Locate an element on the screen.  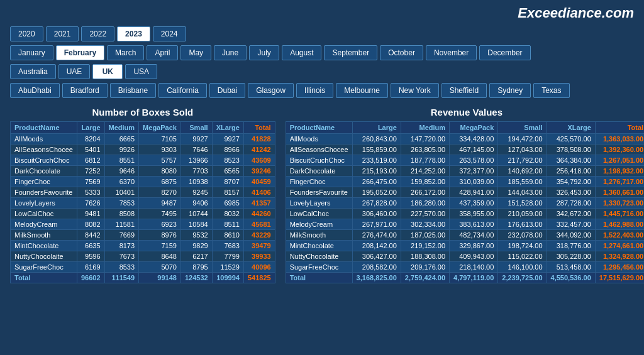
table-cell: 43229 is located at coordinates (259, 235).